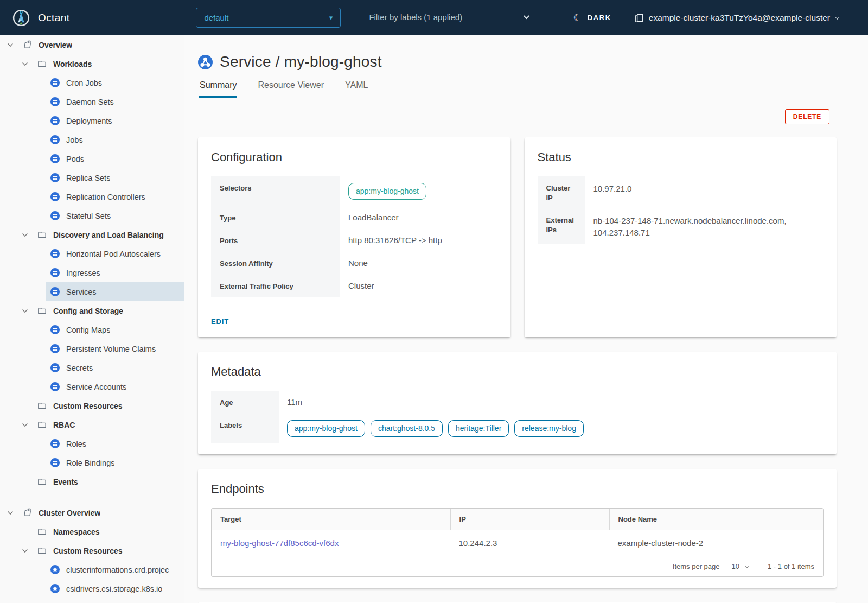  What do you see at coordinates (681, 237) in the screenshot?
I see `status-card: Status Cluster IP 10.97.21.0 External IP…` at bounding box center [681, 237].